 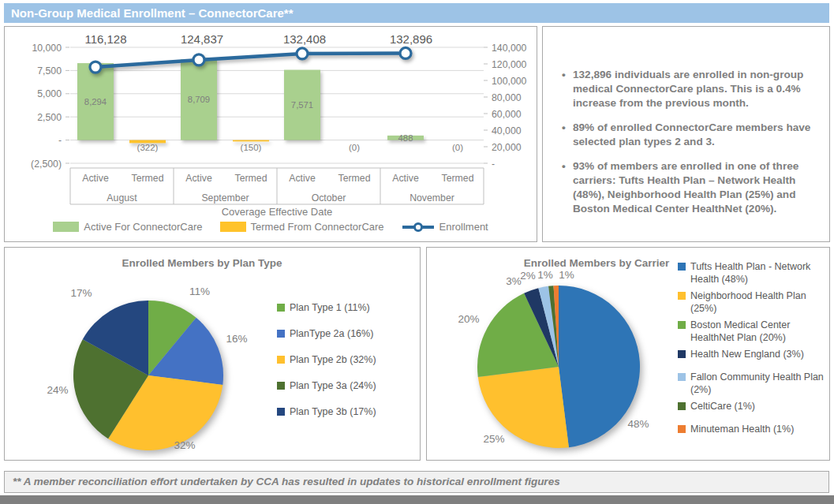 I want to click on chart-text: 48%, so click(x=638, y=424).